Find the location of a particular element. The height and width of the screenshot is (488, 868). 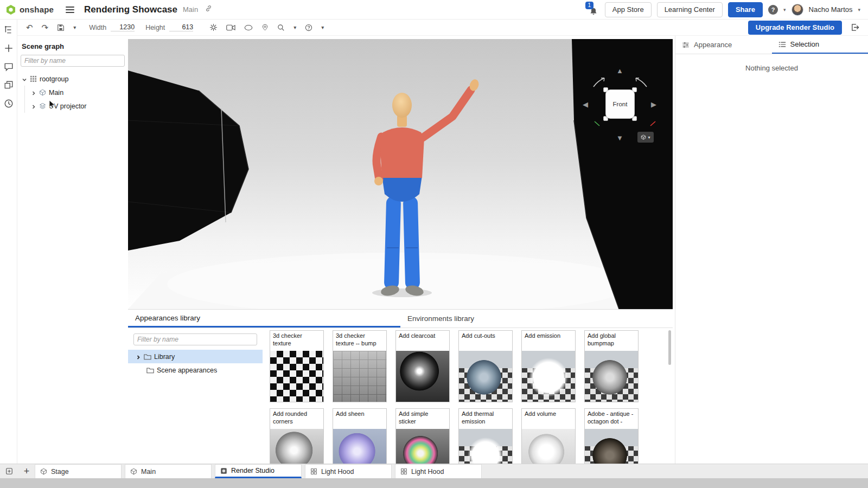

appearance-card: 3d checker texture -- bump is located at coordinates (360, 367).